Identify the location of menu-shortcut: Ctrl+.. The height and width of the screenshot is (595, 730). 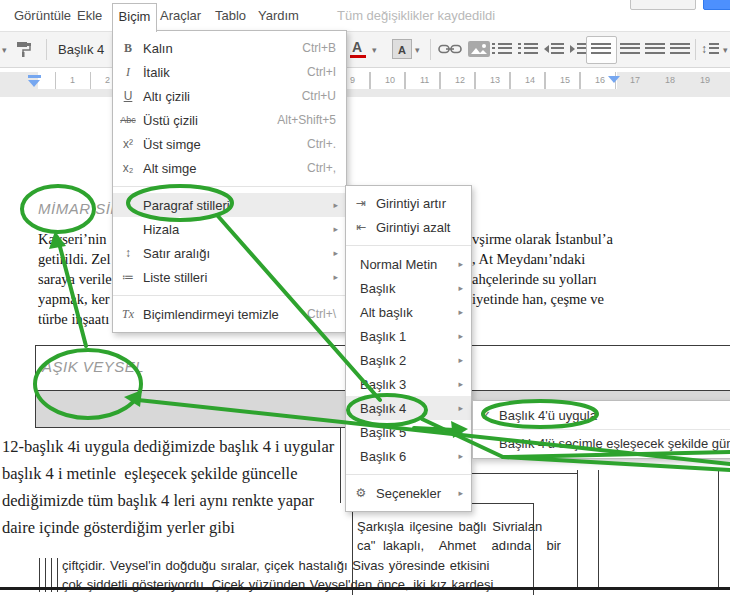
(326, 144).